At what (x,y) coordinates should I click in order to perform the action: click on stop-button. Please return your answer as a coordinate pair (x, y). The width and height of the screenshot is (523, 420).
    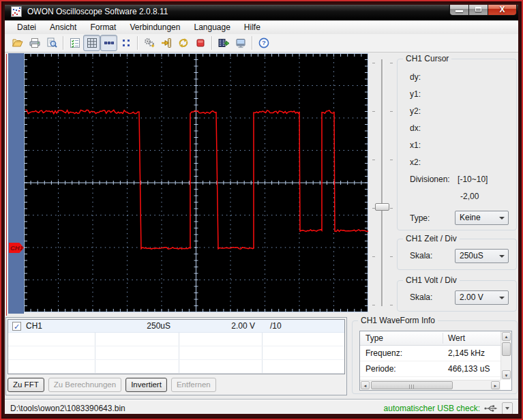
    Looking at the image, I should click on (200, 43).